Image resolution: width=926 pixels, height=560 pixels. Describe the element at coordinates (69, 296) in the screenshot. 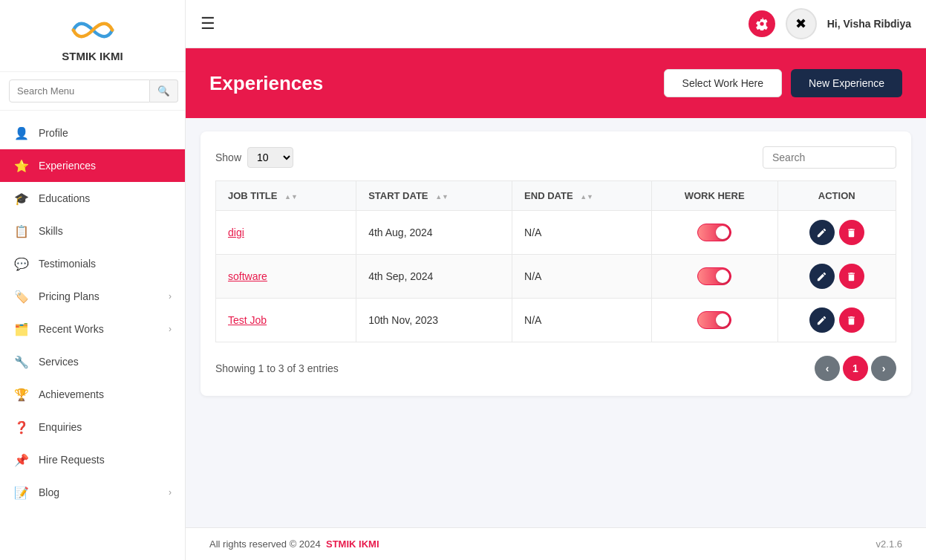

I see `sidebar-item-label: Pricing Plans` at that location.